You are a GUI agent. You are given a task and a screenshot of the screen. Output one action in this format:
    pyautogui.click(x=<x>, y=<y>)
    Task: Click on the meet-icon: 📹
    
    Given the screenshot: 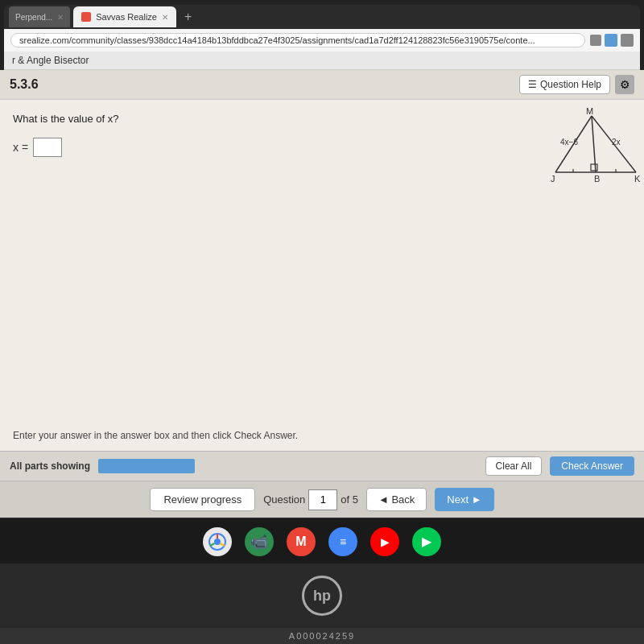 What is the action you would take?
    pyautogui.click(x=259, y=542)
    